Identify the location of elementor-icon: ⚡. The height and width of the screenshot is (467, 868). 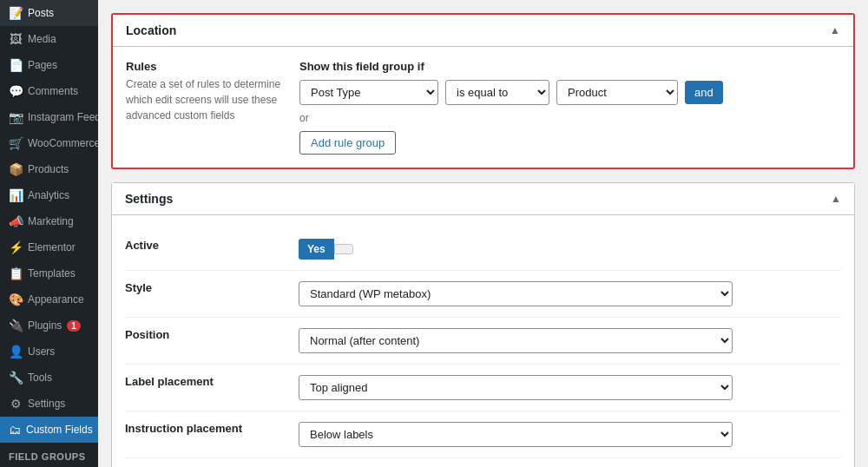
(16, 247).